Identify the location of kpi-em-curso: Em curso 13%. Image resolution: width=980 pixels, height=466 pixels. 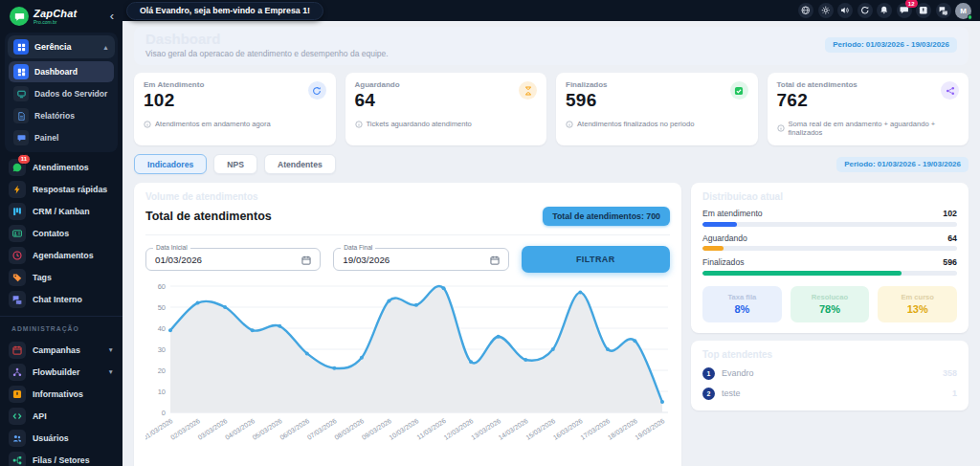
(917, 304).